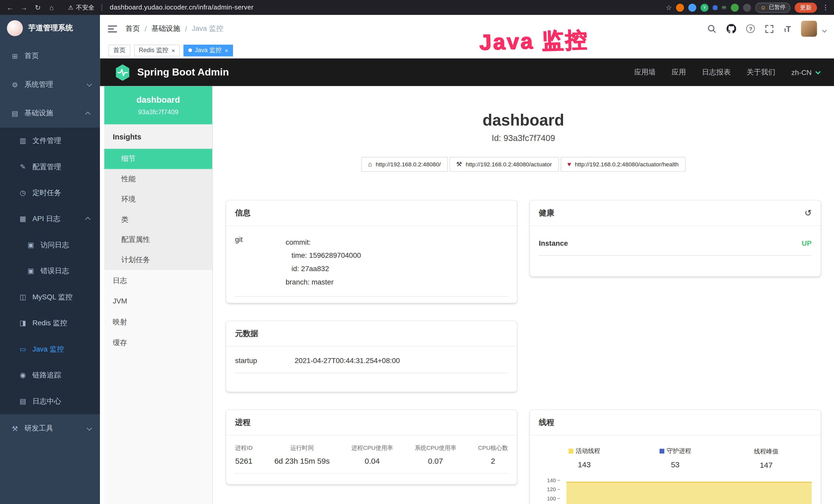 The image size is (834, 504). I want to click on sba-item-classes: 类, so click(158, 220).